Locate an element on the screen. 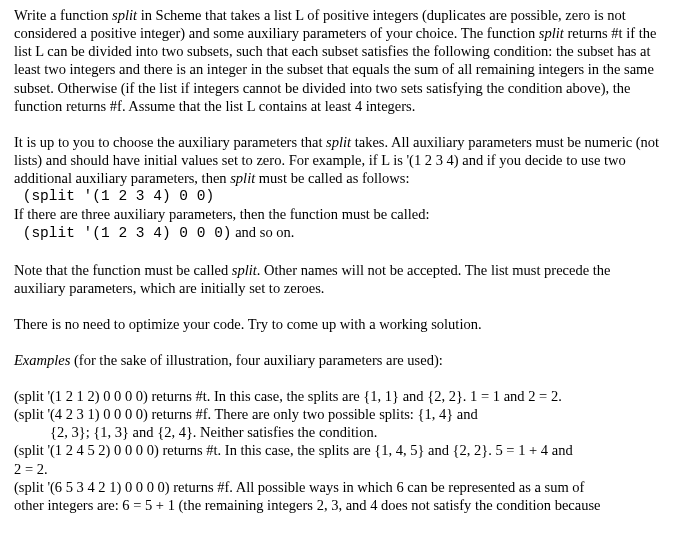 The width and height of the screenshot is (679, 533). text: Write a function is located at coordinates (63, 15).